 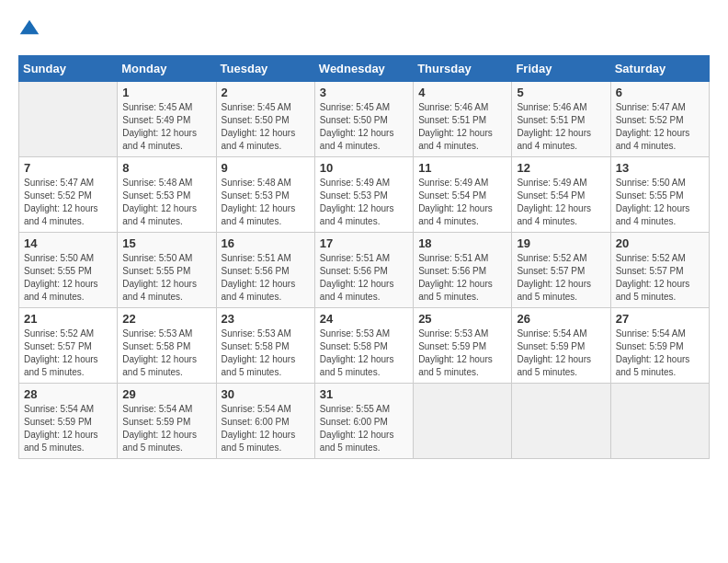 I want to click on calendar-cell: 8Sunrise: 5:48 AMSunset: 5:53 PMDaylight…, so click(x=167, y=195).